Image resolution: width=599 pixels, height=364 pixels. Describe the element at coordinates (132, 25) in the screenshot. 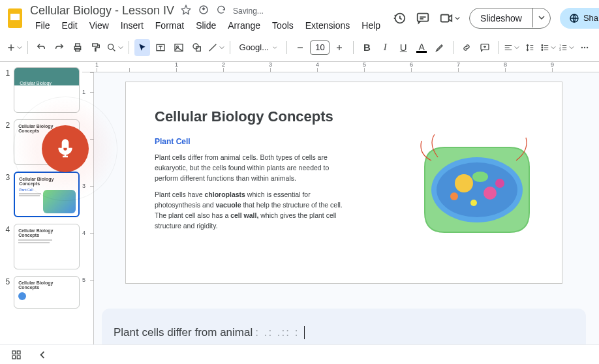

I see `menu-insert: Insert` at that location.